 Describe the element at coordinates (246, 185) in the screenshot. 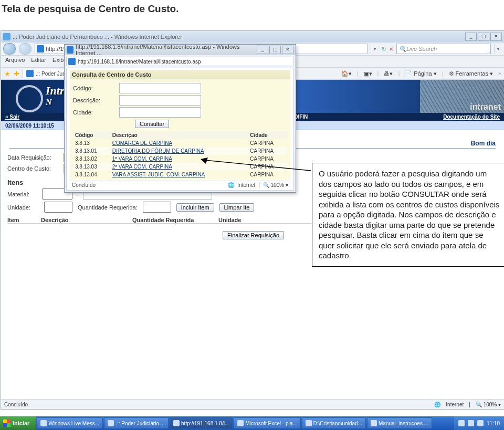

I see `popup-status-net: Internet` at that location.